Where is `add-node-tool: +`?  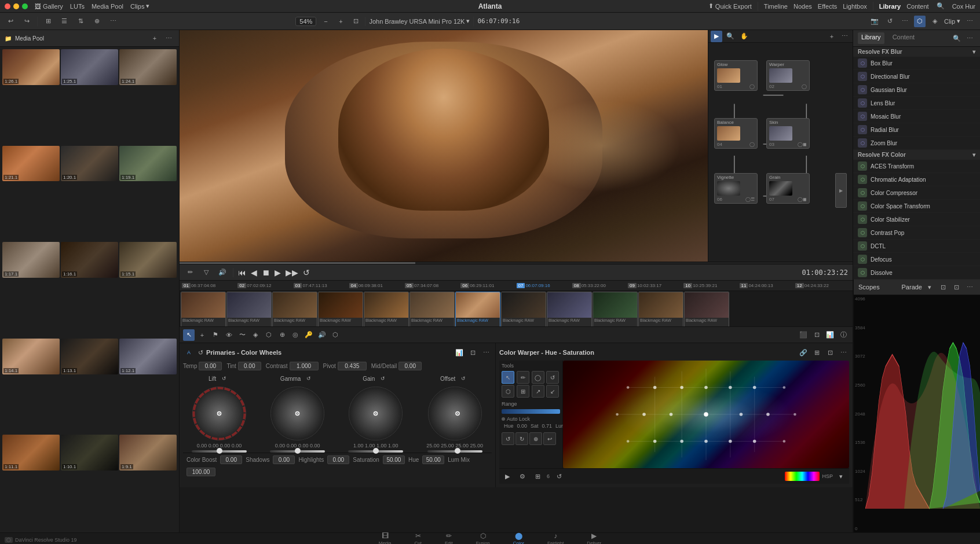 add-node-tool: + is located at coordinates (202, 335).